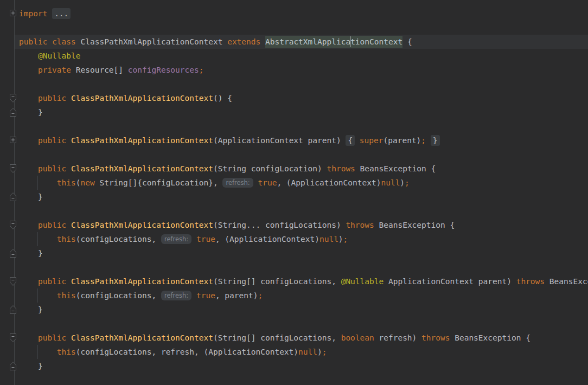  What do you see at coordinates (376, 42) in the screenshot?
I see `code-token: tionContext` at bounding box center [376, 42].